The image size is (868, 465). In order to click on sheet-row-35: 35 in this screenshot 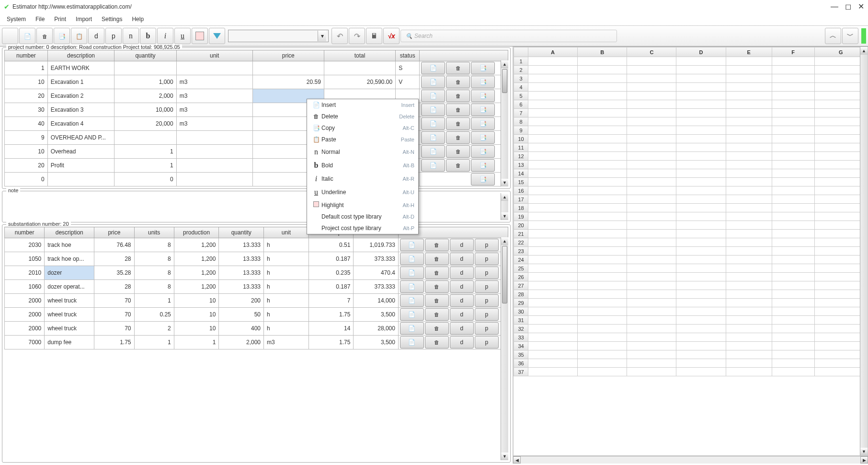, I will do `click(521, 355)`.